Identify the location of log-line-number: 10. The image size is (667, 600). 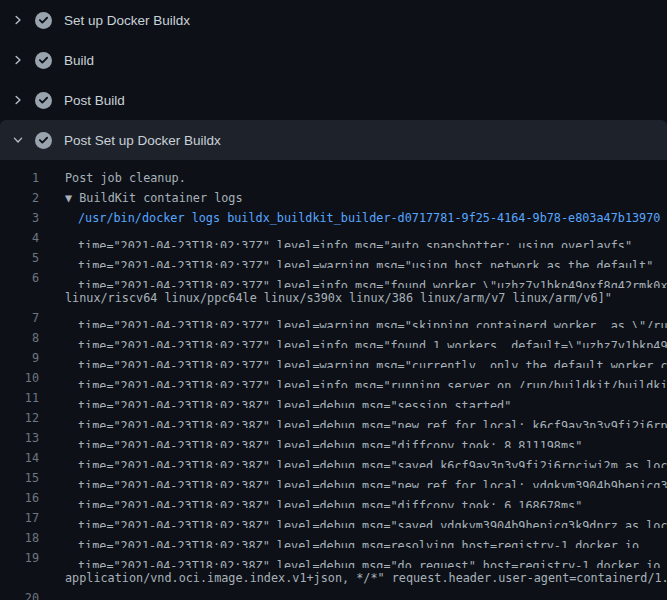
(20, 378).